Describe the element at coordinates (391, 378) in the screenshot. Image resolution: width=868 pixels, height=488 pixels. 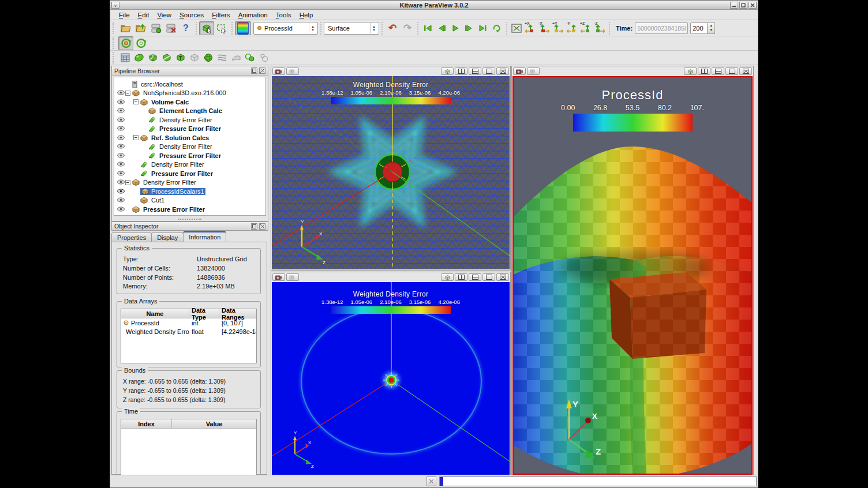
I see `render-area-bottom: Y X Z Weighted Density Error 1.38e-12 1.…` at that location.